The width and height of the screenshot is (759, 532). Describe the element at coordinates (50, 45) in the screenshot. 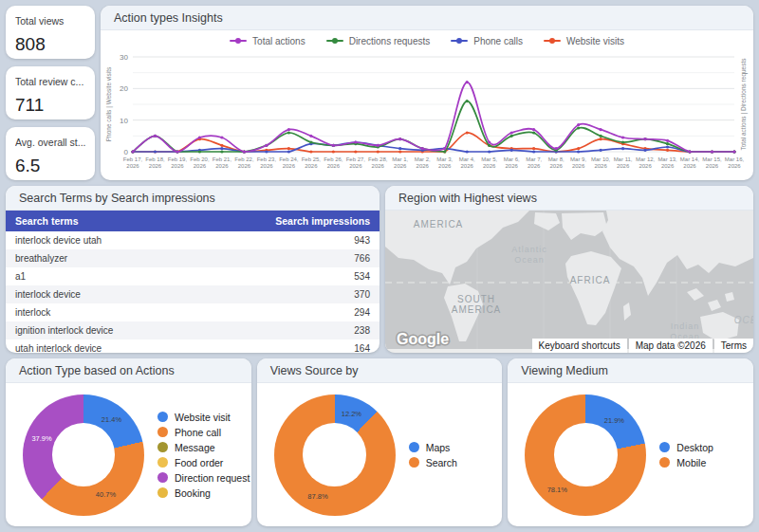

I see `kpi-value: 808` at that location.